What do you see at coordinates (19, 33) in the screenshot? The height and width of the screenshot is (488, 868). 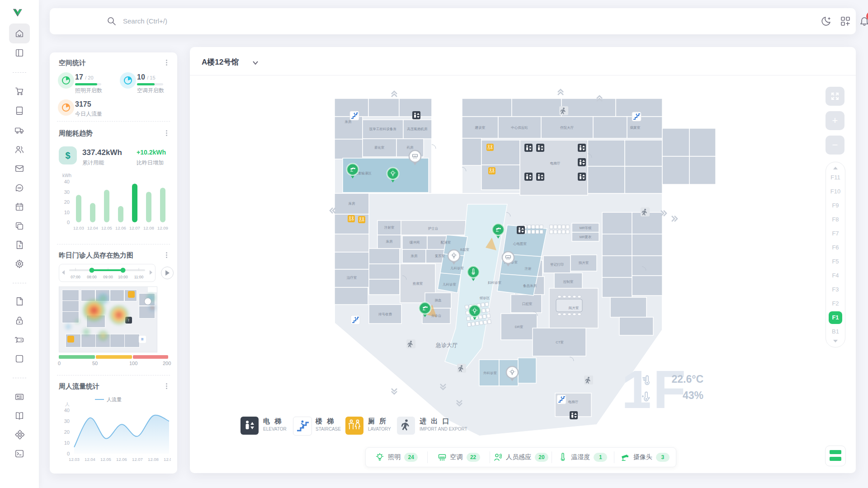 I see `sidebar-item-home` at bounding box center [19, 33].